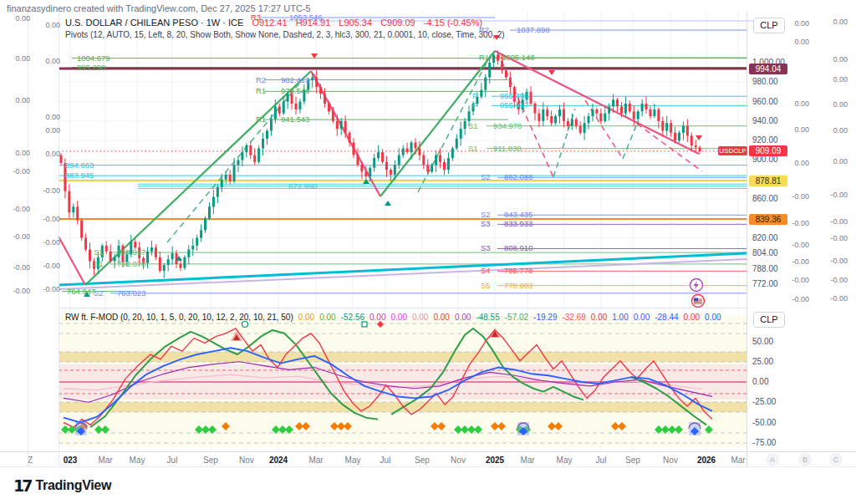  What do you see at coordinates (94, 59) in the screenshot?
I see `level-price-label: 1004.679` at bounding box center [94, 59].